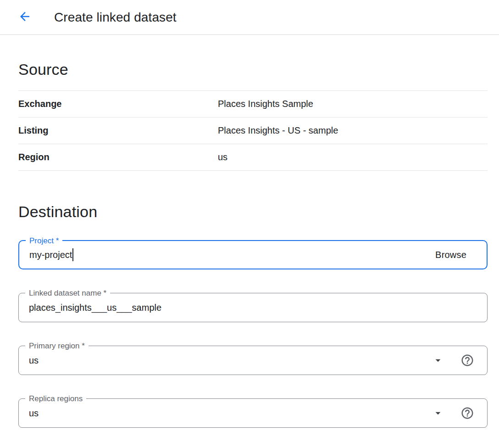  What do you see at coordinates (50, 255) in the screenshot?
I see `project-field-value: my-project` at bounding box center [50, 255].